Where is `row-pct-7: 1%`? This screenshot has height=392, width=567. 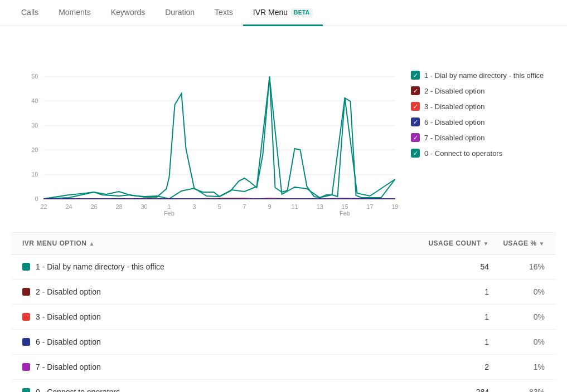
row-pct-7: 1% is located at coordinates (517, 367).